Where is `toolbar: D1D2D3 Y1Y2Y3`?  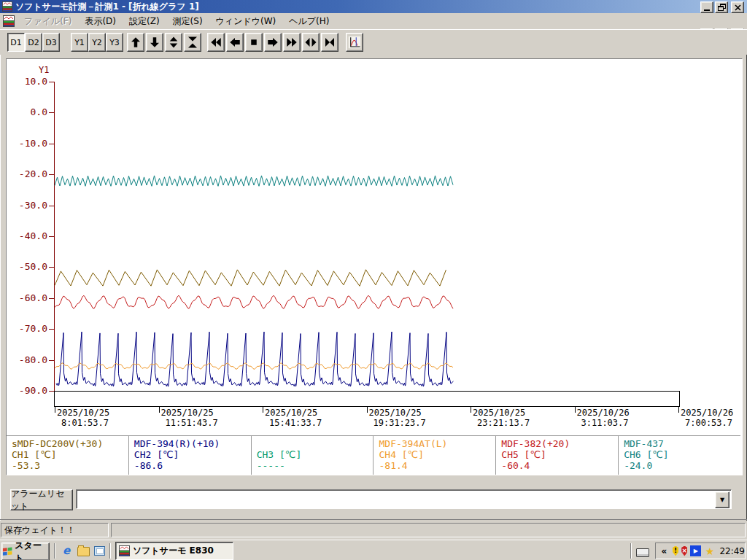
toolbar: D1D2D3 Y1Y2Y3 is located at coordinates (374, 42).